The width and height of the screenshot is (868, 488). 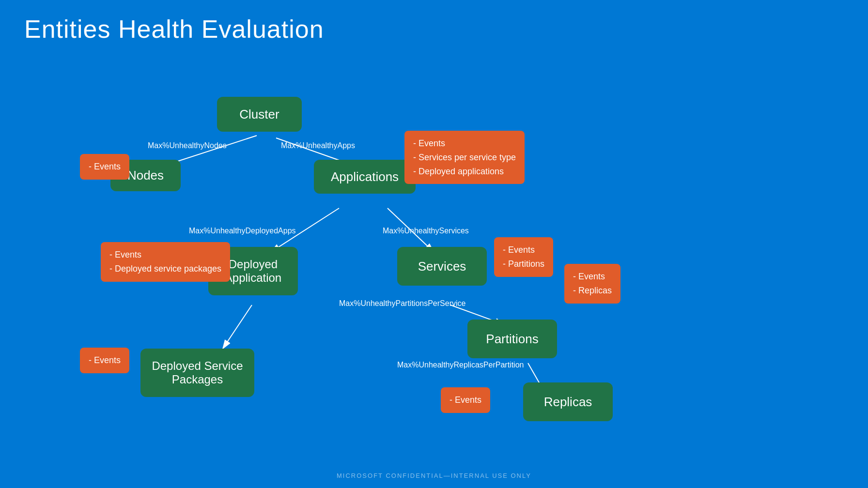 I want to click on edge-label-max-unhealthy-nodes: Max%UnhealthyNodes, so click(x=187, y=146).